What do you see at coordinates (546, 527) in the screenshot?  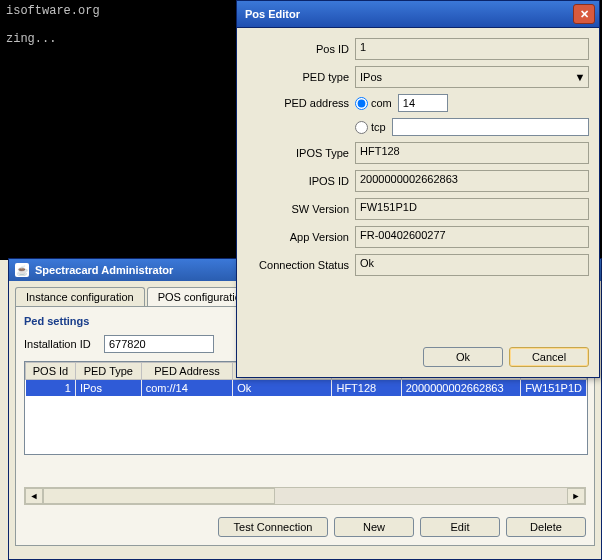 I see `delete-button: Delete` at bounding box center [546, 527].